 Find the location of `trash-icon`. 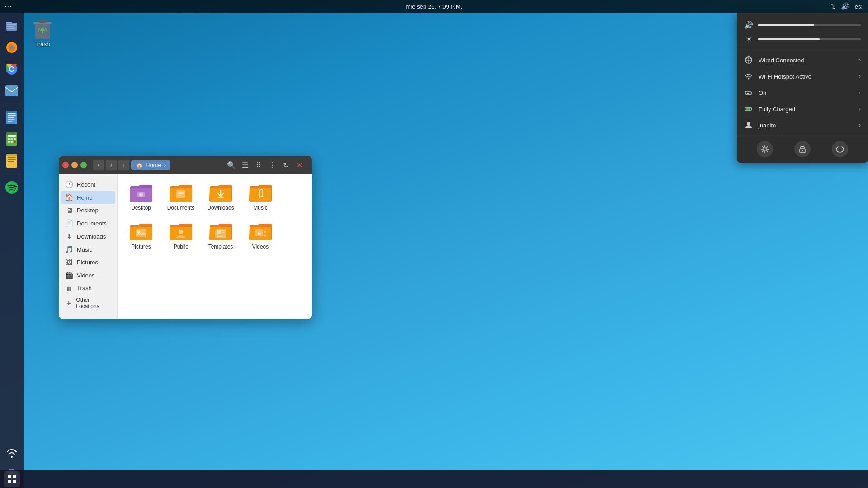

trash-icon is located at coordinates (42, 29).